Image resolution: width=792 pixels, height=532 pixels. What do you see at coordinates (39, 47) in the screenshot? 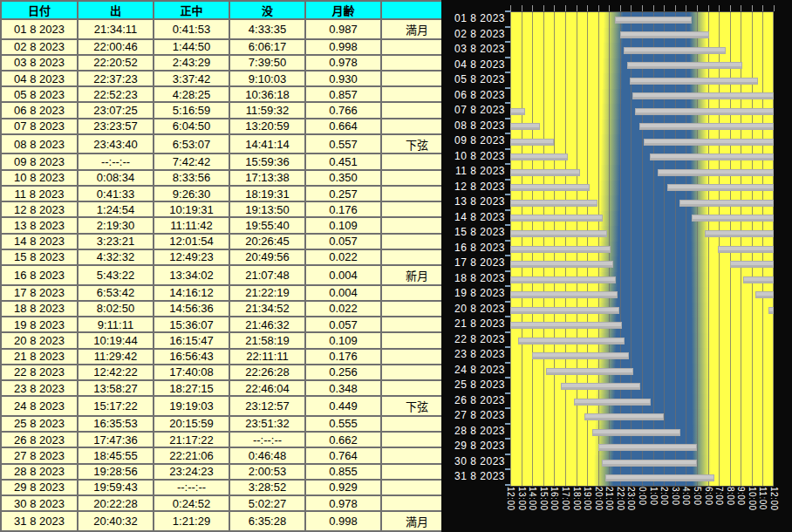
I see `date-cell: 02 8 2023` at bounding box center [39, 47].